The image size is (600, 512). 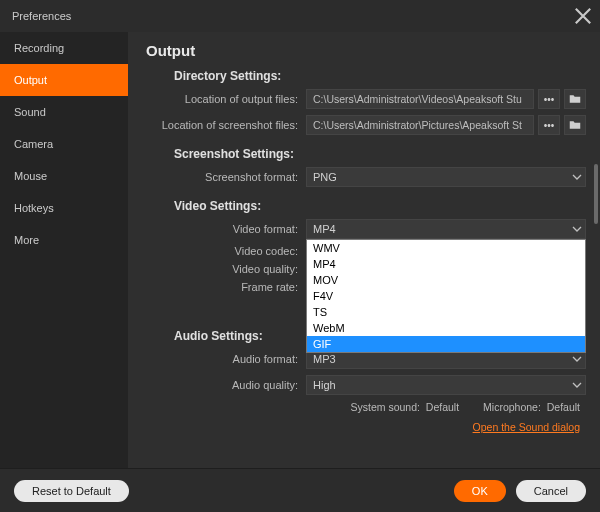 I want to click on section-screenshot-title: Screenshot Settings:, so click(x=380, y=154).